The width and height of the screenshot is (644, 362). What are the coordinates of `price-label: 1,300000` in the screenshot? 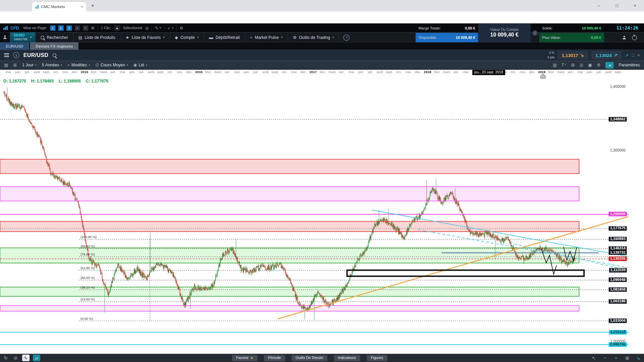 It's located at (618, 150).